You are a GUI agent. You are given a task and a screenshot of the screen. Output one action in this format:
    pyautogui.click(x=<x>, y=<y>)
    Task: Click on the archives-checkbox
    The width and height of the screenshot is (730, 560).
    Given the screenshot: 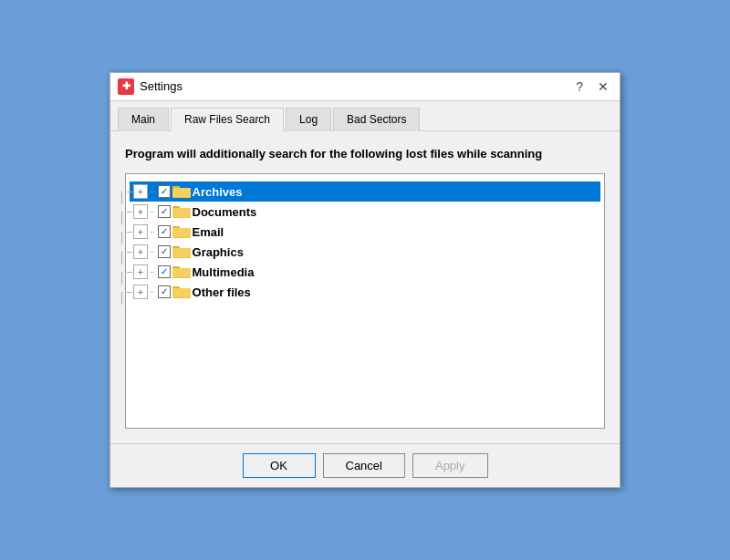 What is the action you would take?
    pyautogui.click(x=164, y=192)
    